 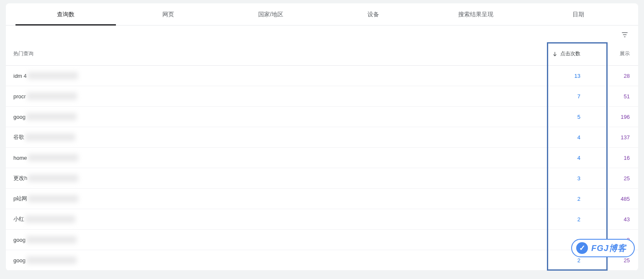 I want to click on header-label: 展示, so click(x=625, y=54).